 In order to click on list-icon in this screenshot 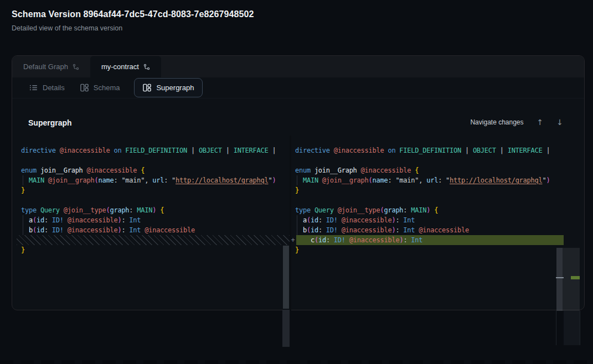, I will do `click(33, 87)`.